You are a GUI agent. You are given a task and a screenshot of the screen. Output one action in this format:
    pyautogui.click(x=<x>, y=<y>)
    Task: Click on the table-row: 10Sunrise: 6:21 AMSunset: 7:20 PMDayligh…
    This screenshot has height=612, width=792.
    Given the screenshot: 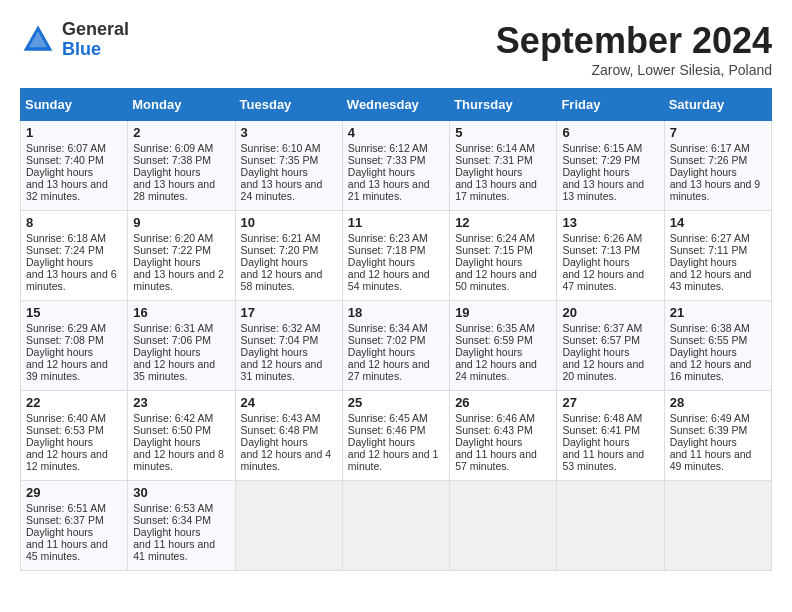 What is the action you would take?
    pyautogui.click(x=288, y=256)
    